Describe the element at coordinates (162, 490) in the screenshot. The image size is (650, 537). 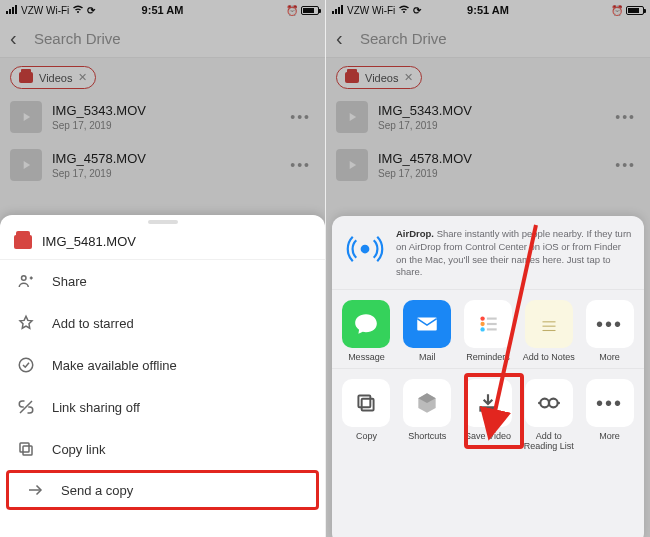
I see `menu-send-copy: Send a copy` at that location.